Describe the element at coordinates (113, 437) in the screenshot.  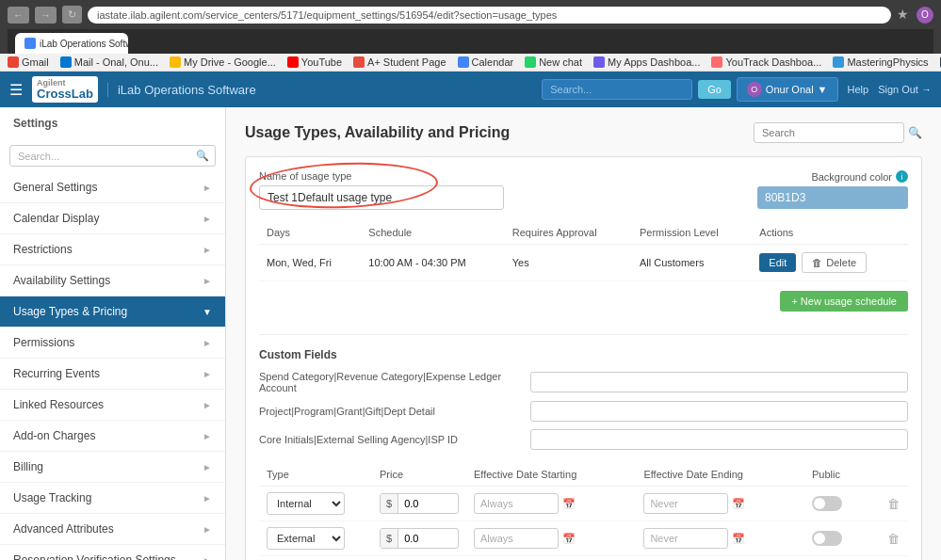
I see `sidebar-item-addon-charges: Add-on Charges ►` at that location.